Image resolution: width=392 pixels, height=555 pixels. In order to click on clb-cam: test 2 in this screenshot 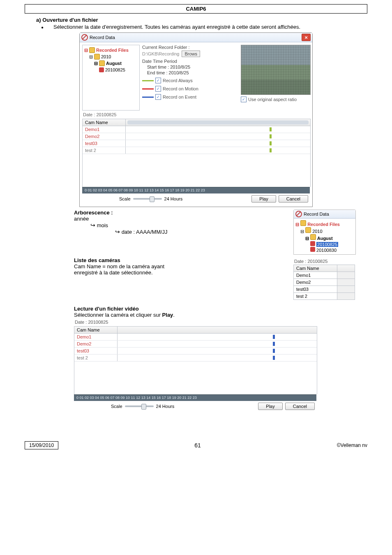, I will do `click(316, 297)`.